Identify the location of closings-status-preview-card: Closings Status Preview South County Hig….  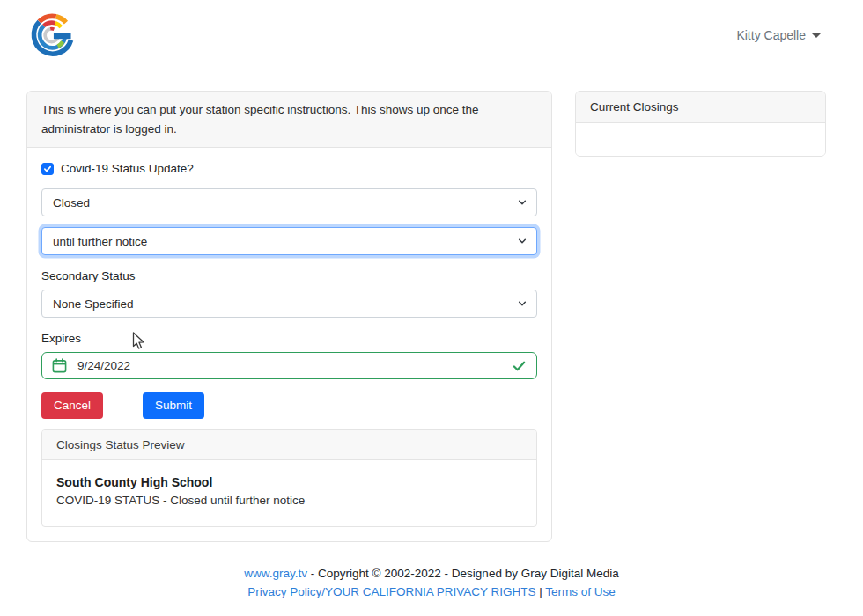
(289, 479).